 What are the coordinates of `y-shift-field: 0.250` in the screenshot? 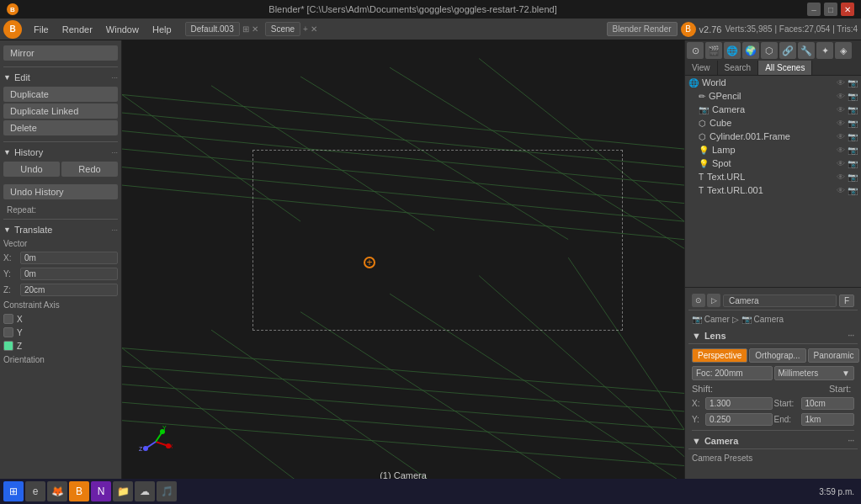 It's located at (739, 419).